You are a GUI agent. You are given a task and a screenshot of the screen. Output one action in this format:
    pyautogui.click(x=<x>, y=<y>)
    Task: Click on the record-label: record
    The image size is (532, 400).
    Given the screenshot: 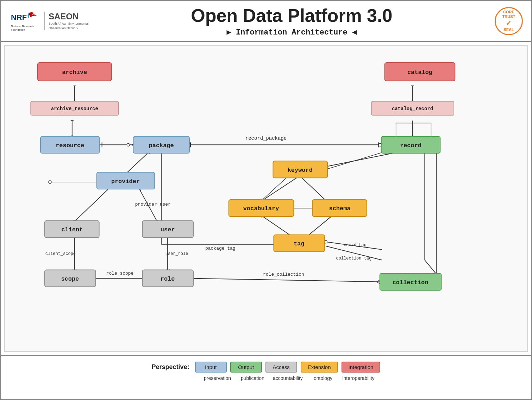 What is the action you would take?
    pyautogui.click(x=411, y=146)
    